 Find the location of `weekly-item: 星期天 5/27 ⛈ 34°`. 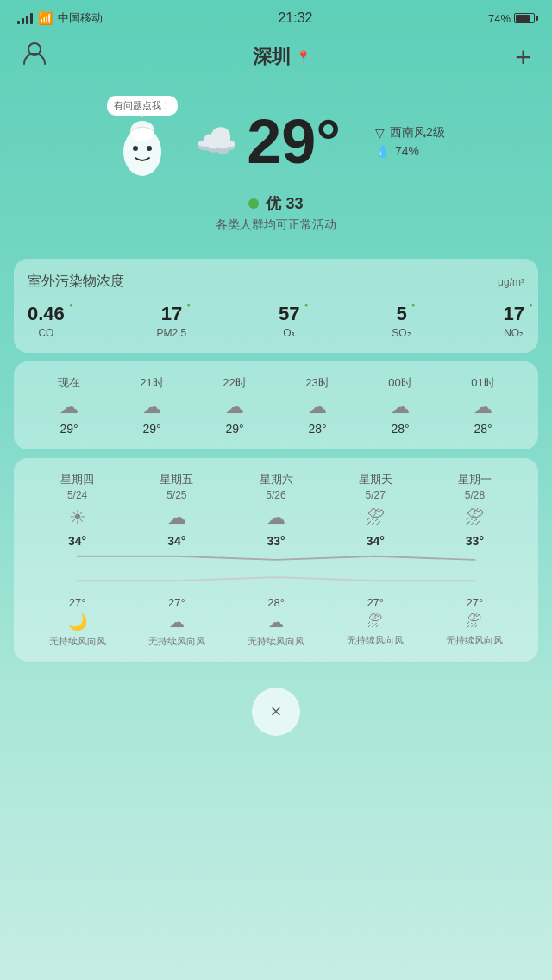

weekly-item: 星期天 5/27 ⛈ 34° is located at coordinates (376, 510).